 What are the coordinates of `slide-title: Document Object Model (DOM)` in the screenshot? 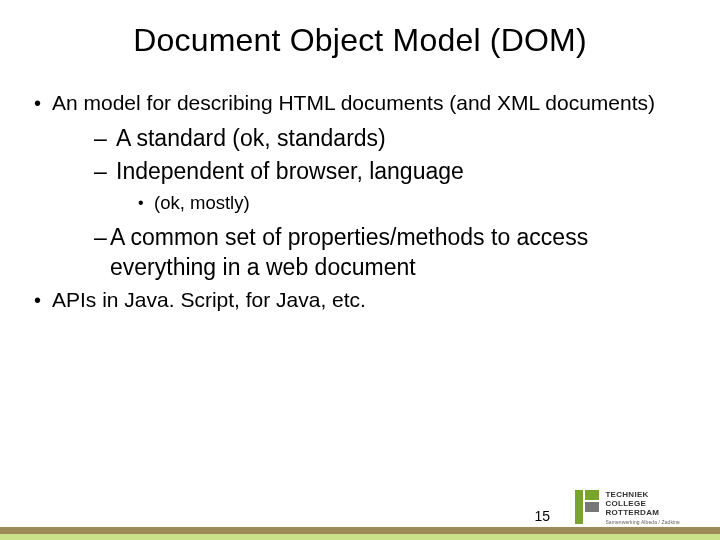 It's located at (360, 30).